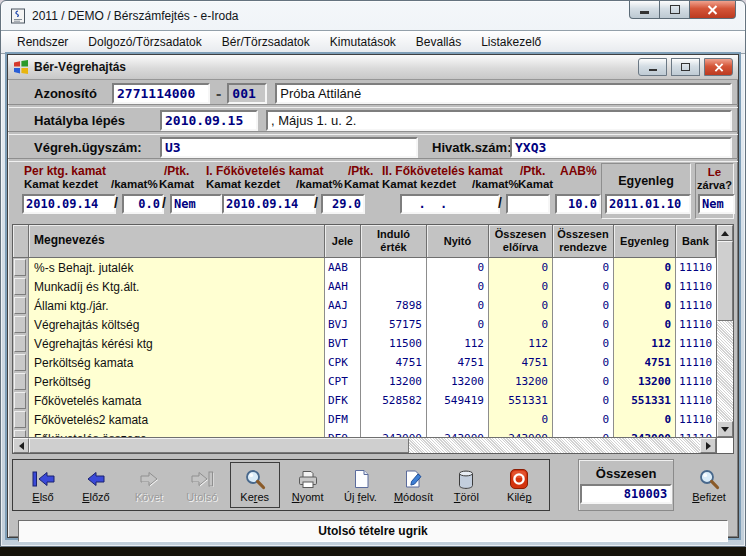 The height and width of the screenshot is (556, 746). I want to click on cell-egyenleg: 112, so click(645, 344).